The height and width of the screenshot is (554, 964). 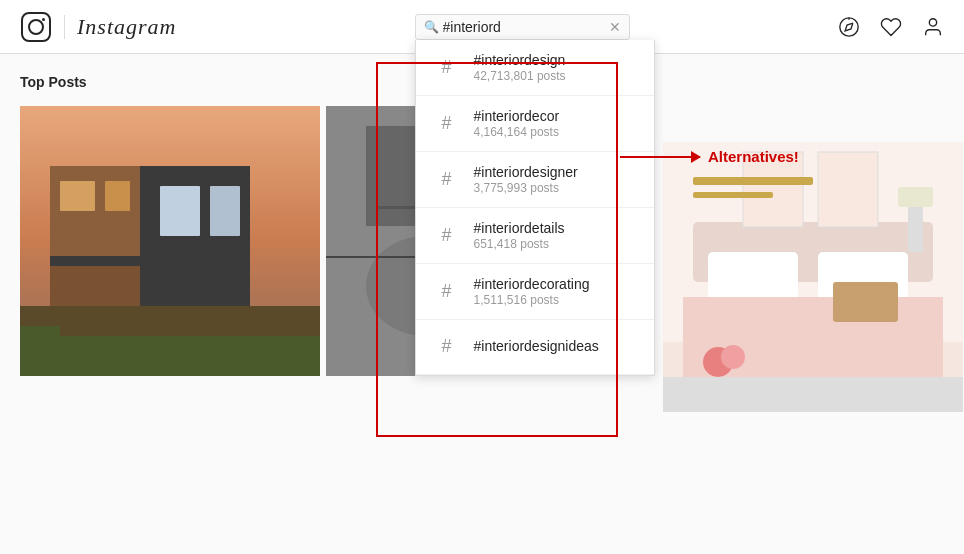 What do you see at coordinates (518, 27) in the screenshot?
I see `search-input` at bounding box center [518, 27].